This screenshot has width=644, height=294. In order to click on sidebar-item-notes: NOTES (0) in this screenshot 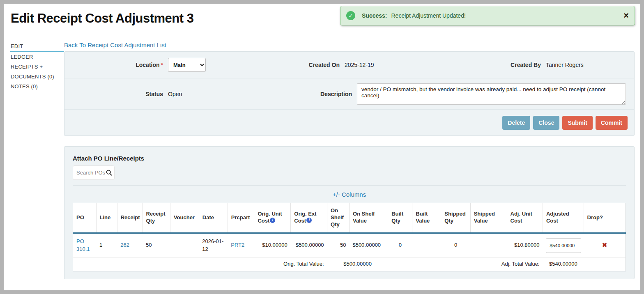, I will do `click(37, 87)`.